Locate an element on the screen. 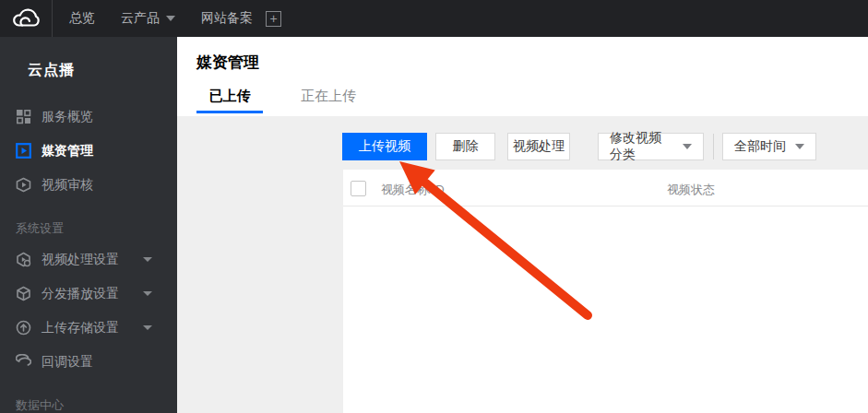 The width and height of the screenshot is (868, 413). video-process-icon is located at coordinates (24, 260).